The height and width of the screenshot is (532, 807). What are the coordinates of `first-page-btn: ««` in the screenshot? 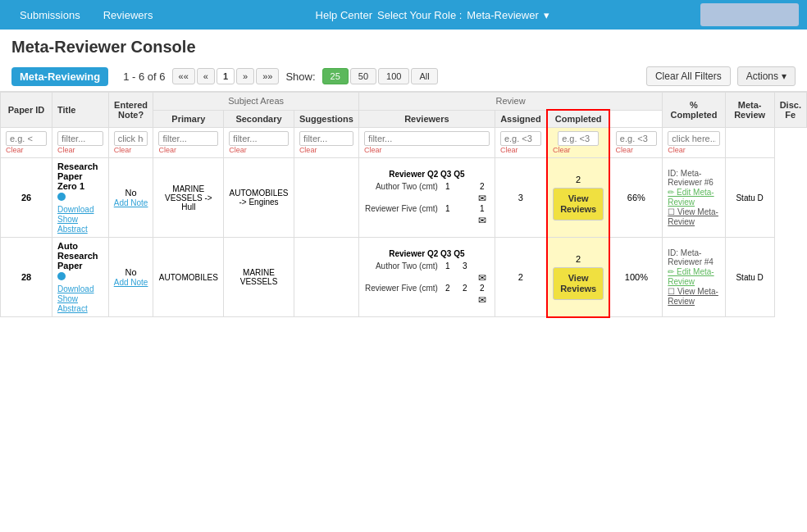 It's located at (184, 76).